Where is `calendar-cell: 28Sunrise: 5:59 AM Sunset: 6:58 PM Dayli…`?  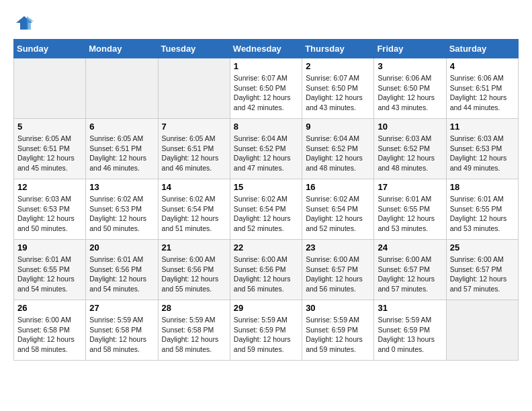 calendar-cell: 28Sunrise: 5:59 AM Sunset: 6:58 PM Dayli… is located at coordinates (193, 330).